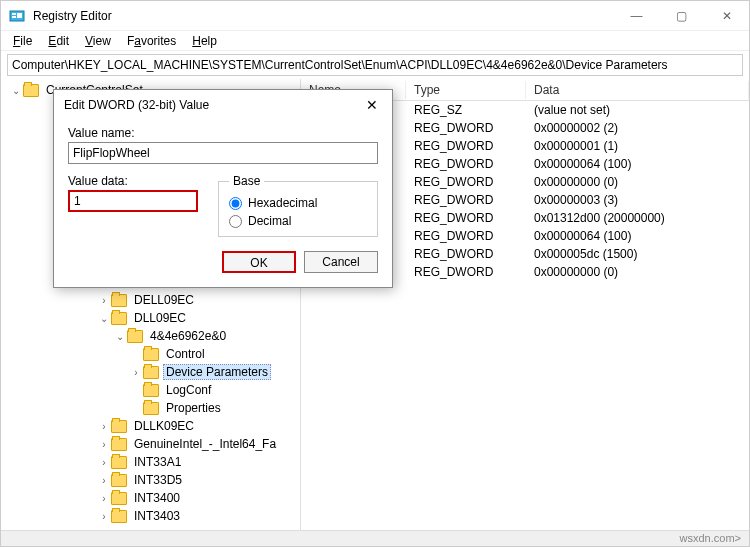 This screenshot has height=547, width=750. Describe the element at coordinates (58, 41) in the screenshot. I see `menu-edit: Edit` at that location.